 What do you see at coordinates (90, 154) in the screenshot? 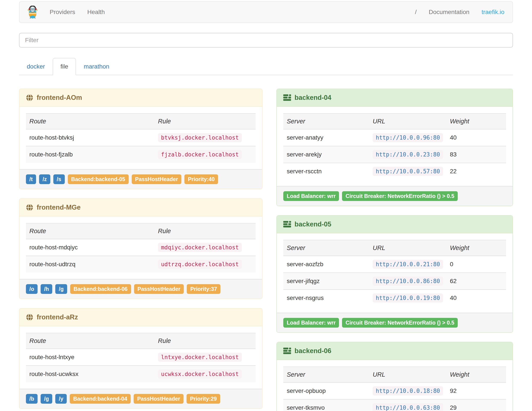
I see `route-name: route-host-fjzalb` at bounding box center [90, 154].